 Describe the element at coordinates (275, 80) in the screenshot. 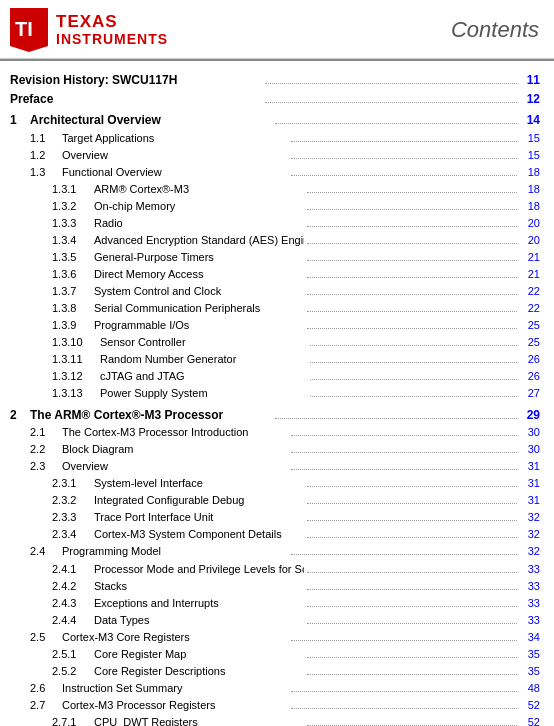

I see `toc-revision: Revision History: SWCU117H 11` at that location.